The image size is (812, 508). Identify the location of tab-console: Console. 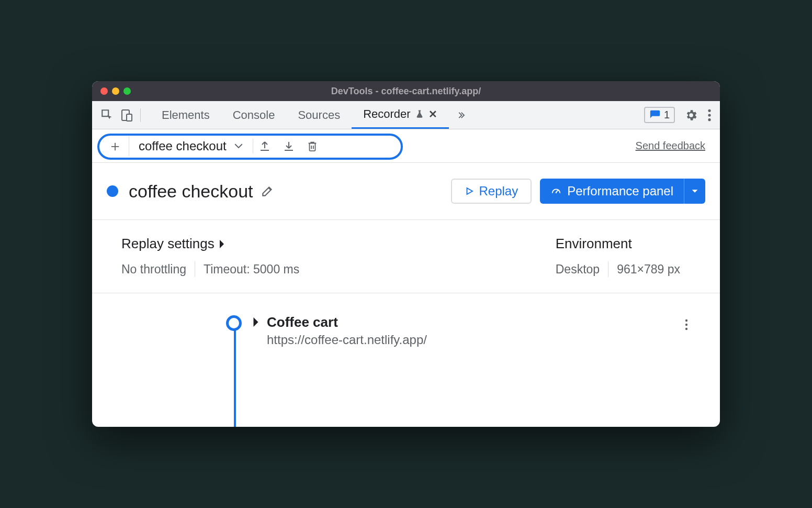
(254, 115).